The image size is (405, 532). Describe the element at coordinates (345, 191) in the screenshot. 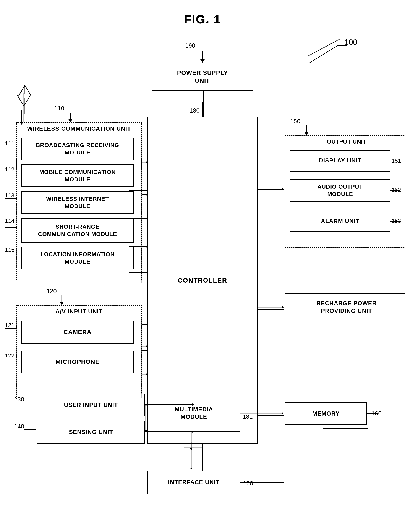

I see `output-unit-box: OUTPUT UNIT DISPLAY UNIT 151 AUDIO OUTPU…` at that location.